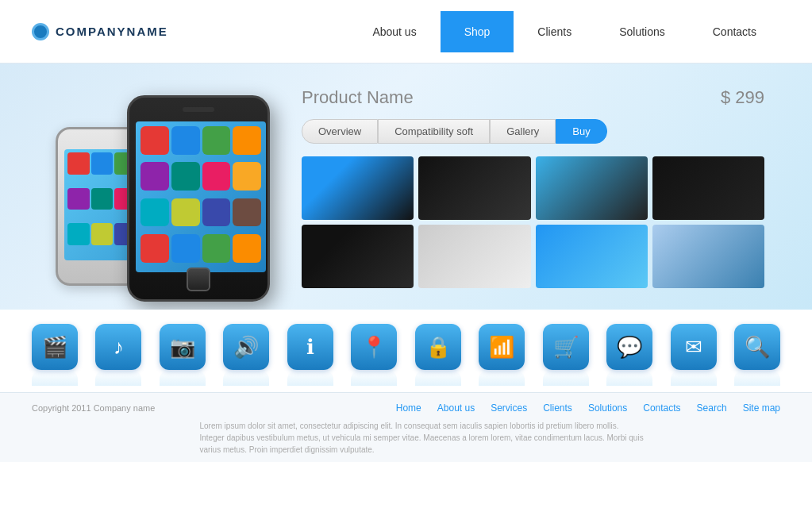 Image resolution: width=812 pixels, height=512 pixels. I want to click on footer-copyright: Copyright 2011 Company name, so click(214, 408).